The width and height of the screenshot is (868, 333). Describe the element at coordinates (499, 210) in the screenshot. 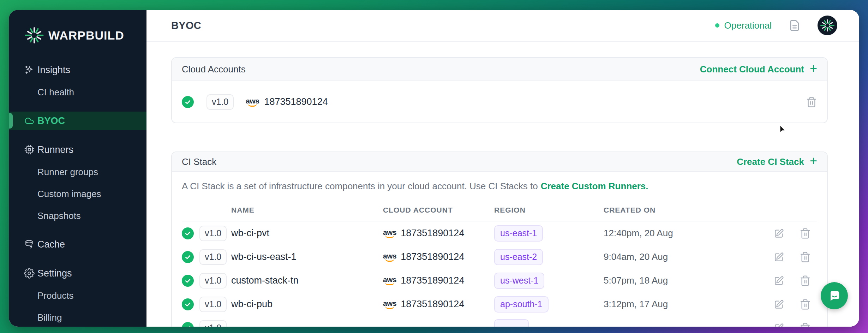

I see `table-header-row: NAME CLOUD ACCOUNT REGION CREATED ON` at that location.